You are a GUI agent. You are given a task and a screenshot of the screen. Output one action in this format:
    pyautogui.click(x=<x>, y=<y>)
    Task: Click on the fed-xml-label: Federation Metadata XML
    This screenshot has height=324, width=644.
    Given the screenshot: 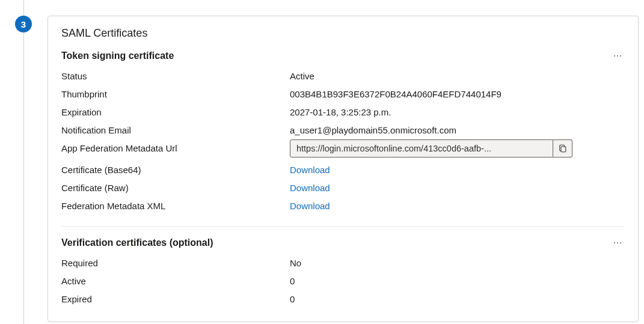 What is the action you would take?
    pyautogui.click(x=176, y=207)
    